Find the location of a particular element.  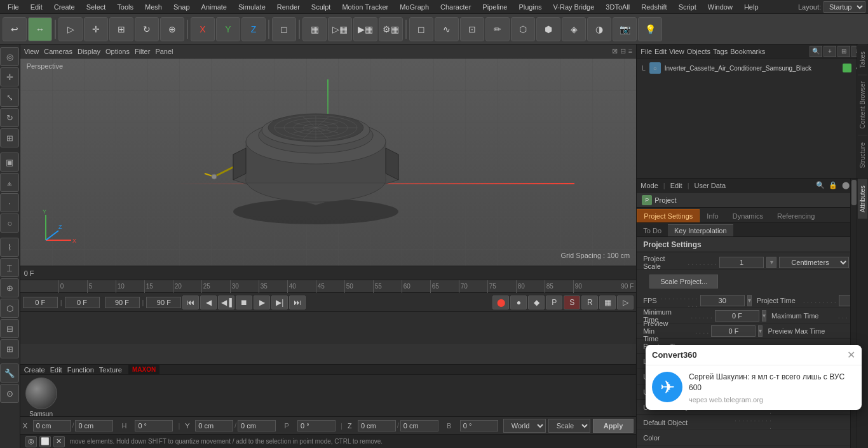

tl-key-scale: S is located at coordinates (572, 302).